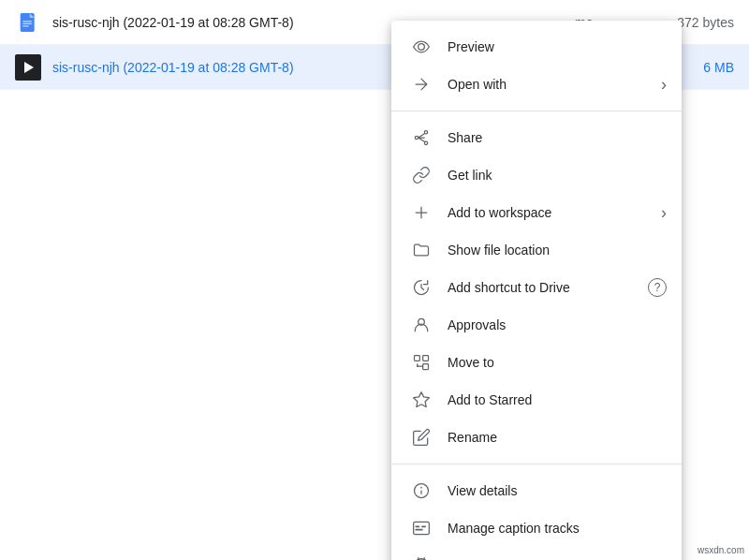  Describe the element at coordinates (421, 250) in the screenshot. I see `folder-icon` at that location.